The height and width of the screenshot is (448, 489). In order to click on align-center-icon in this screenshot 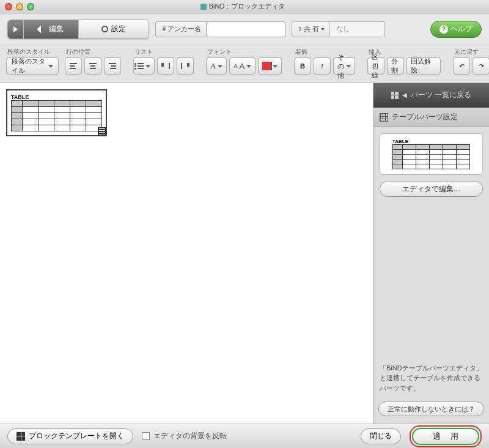, I will do `click(93, 66)`.